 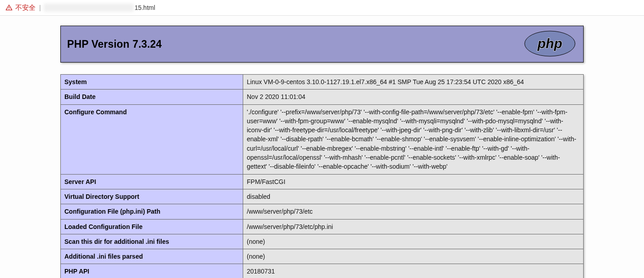 I want to click on warning-triangle-icon, so click(x=9, y=8).